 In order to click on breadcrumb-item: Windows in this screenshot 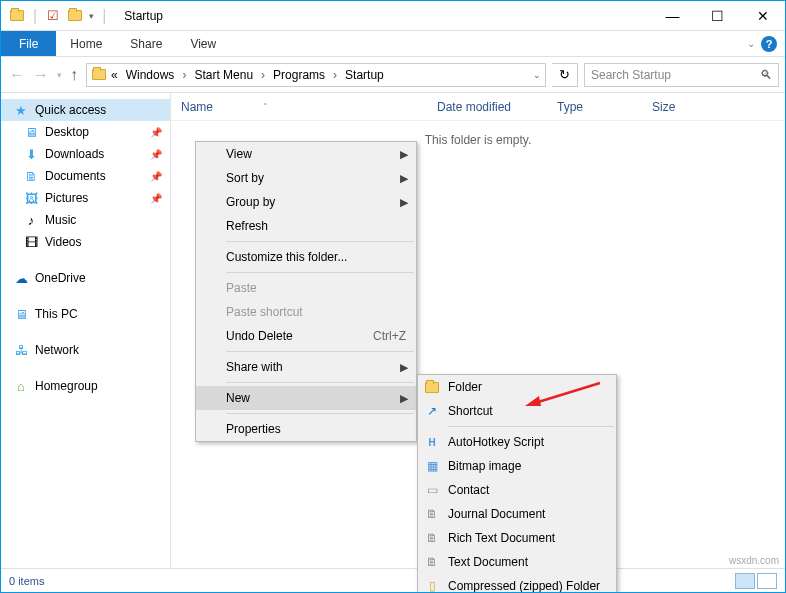, I will do `click(150, 75)`.